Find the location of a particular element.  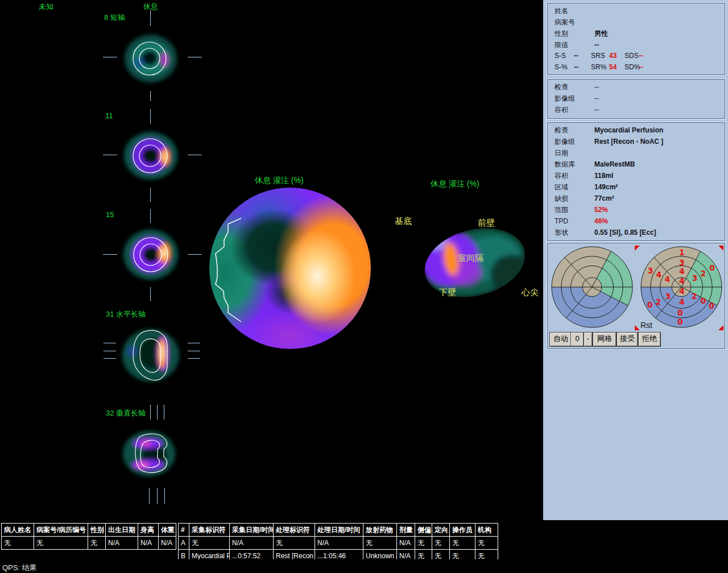

sds-label: SDS is located at coordinates (631, 56).